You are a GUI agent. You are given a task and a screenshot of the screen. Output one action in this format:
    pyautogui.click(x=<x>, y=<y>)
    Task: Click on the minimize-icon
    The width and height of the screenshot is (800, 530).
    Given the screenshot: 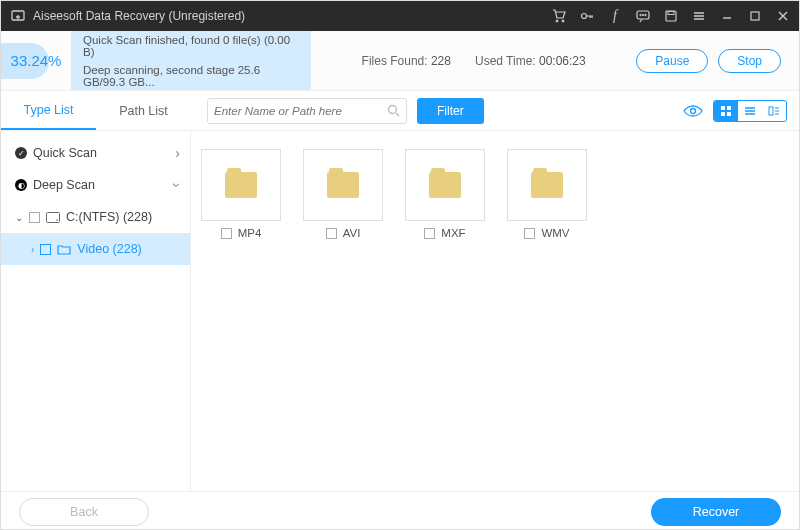 What is the action you would take?
    pyautogui.click(x=727, y=16)
    